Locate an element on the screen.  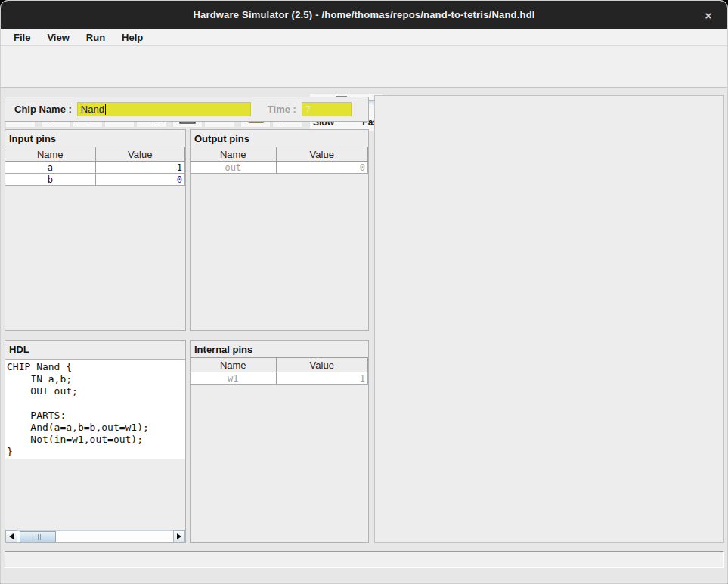
close-icon: × is located at coordinates (708, 15).